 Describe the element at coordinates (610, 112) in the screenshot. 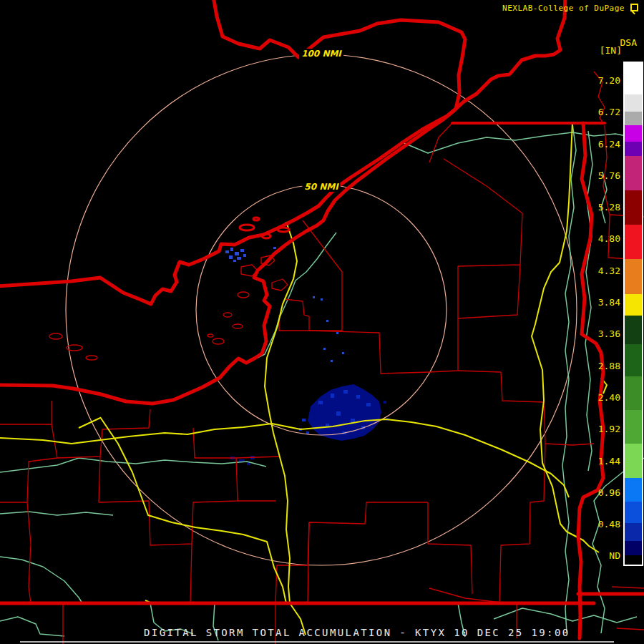

I see `scale-label: 6.72` at that location.